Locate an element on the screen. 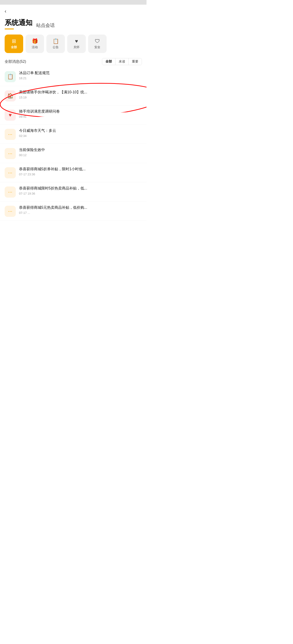  message-time-1: 16:21 is located at coordinates (81, 78).